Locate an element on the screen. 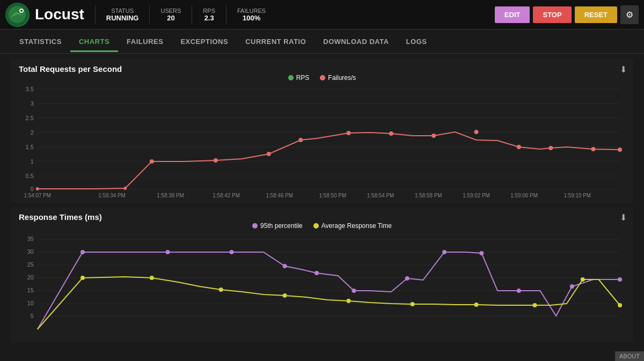  users-value: 20 is located at coordinates (171, 18).